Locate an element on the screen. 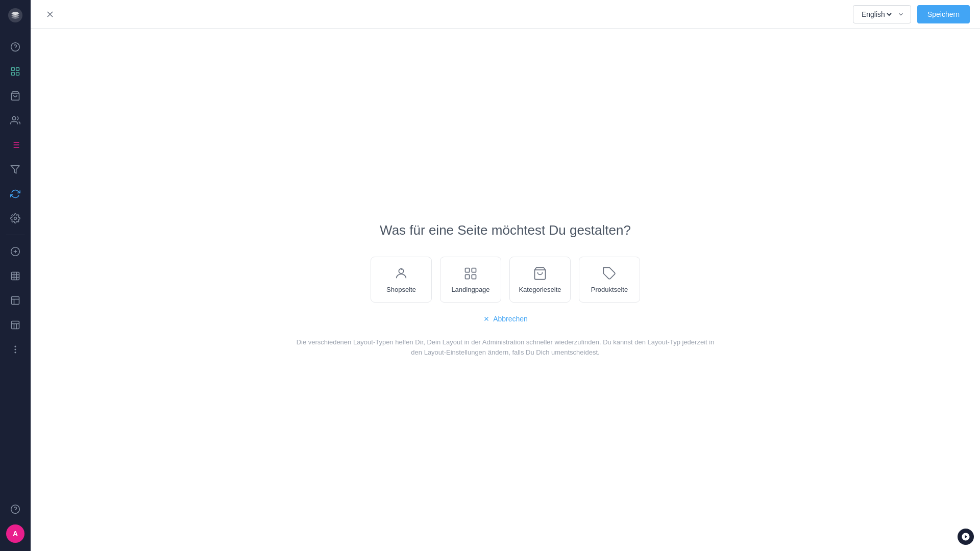  save-button: Speichern is located at coordinates (943, 14).